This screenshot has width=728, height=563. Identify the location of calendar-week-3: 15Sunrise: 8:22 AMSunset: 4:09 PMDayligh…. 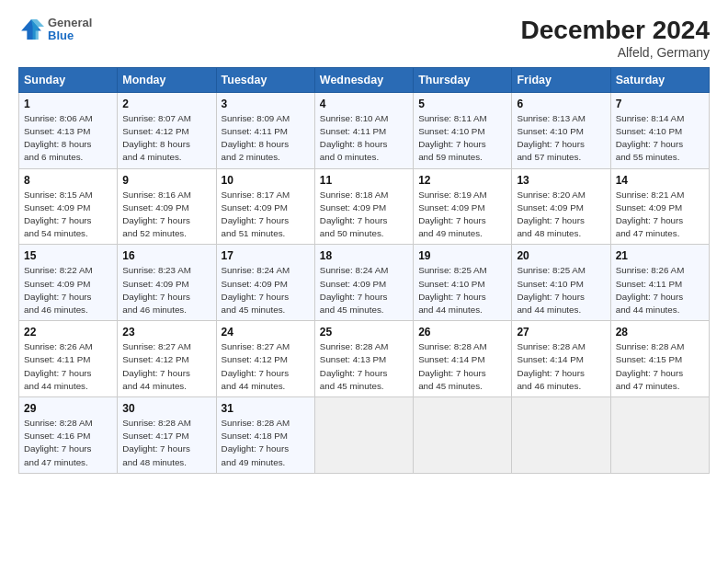
(364, 283).